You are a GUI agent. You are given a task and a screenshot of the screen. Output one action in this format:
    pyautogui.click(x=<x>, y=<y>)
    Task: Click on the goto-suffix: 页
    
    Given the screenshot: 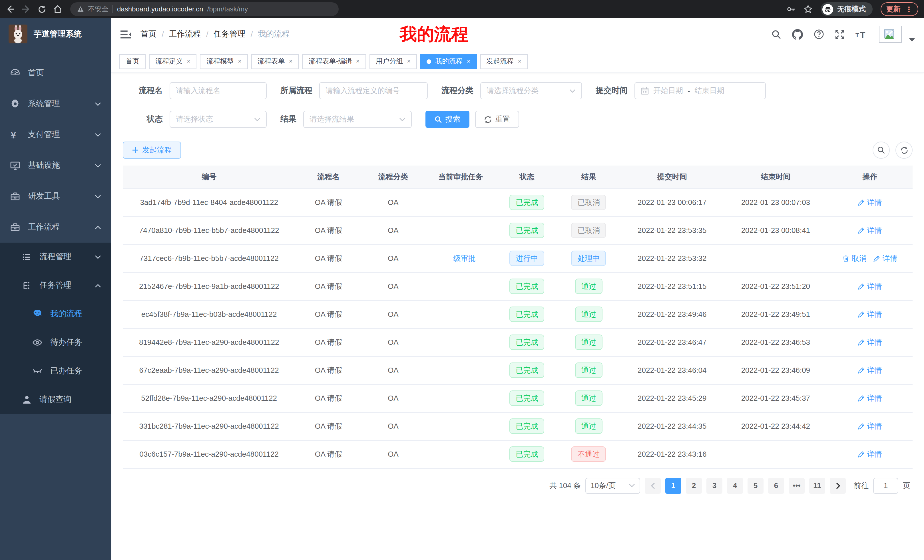 What is the action you would take?
    pyautogui.click(x=907, y=486)
    